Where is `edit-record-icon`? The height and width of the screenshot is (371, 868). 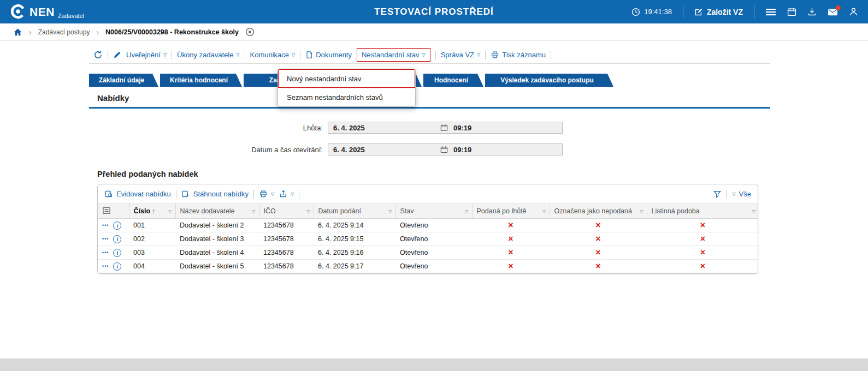 edit-record-icon is located at coordinates (117, 55).